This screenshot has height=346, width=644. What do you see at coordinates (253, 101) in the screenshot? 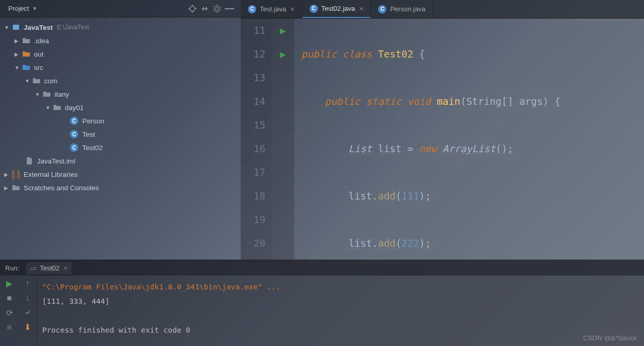
I see `line-number: 14` at bounding box center [253, 101].